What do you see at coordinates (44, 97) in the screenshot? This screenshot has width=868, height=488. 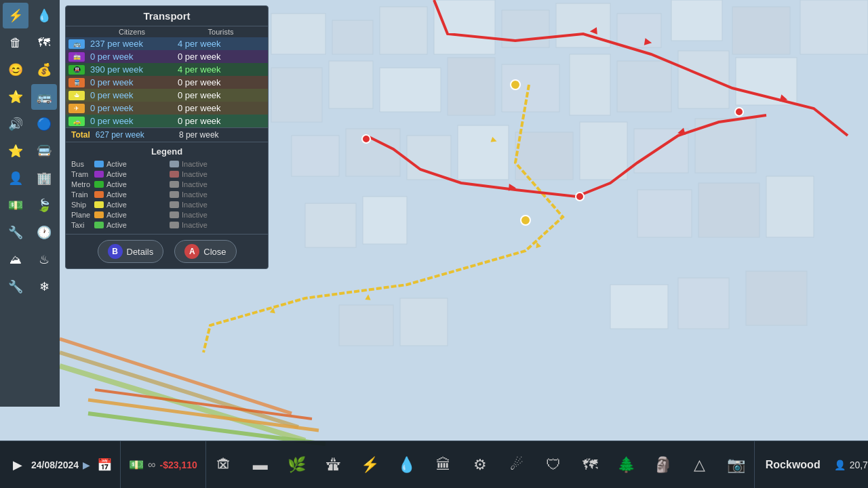 I see `transport-sidebar-icon: 🚌` at bounding box center [44, 97].